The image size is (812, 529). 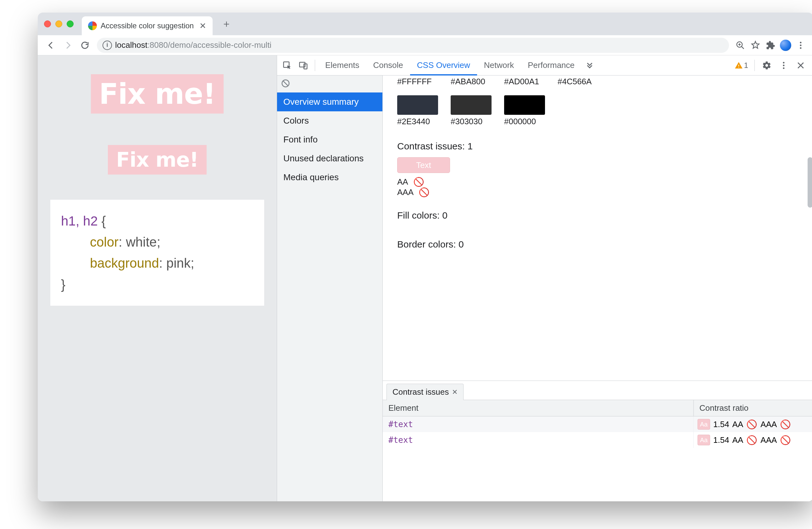 What do you see at coordinates (597, 241) in the screenshot?
I see `border-colors-heading: Border colors: 0` at bounding box center [597, 241].